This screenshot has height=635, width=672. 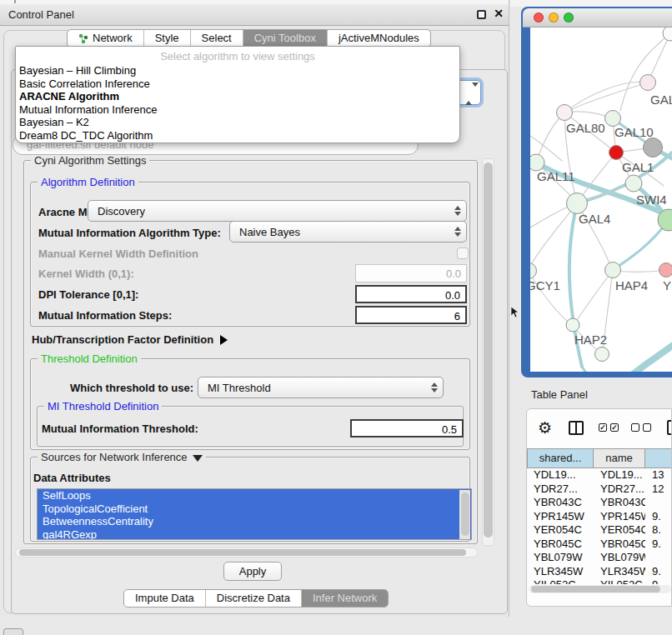 What do you see at coordinates (379, 38) in the screenshot?
I see `tab-jactivemnodules: jActiveMNodules` at bounding box center [379, 38].